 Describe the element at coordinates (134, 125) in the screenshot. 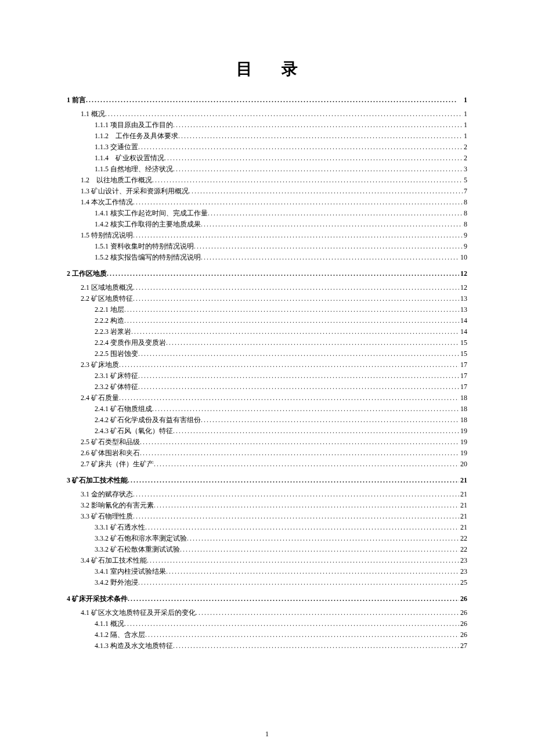

I see `toc-label: 1.1.1 项目原由及工作目的` at that location.